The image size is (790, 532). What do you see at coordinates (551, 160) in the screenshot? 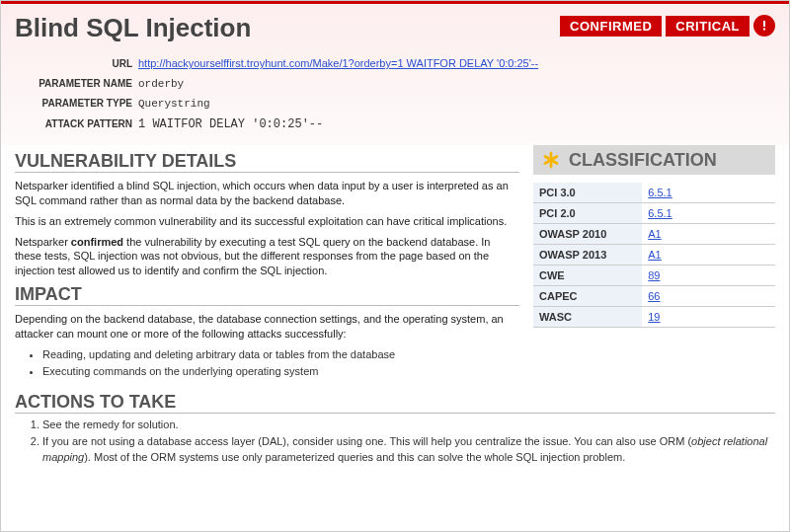
I see `asterisk-icon` at bounding box center [551, 160].